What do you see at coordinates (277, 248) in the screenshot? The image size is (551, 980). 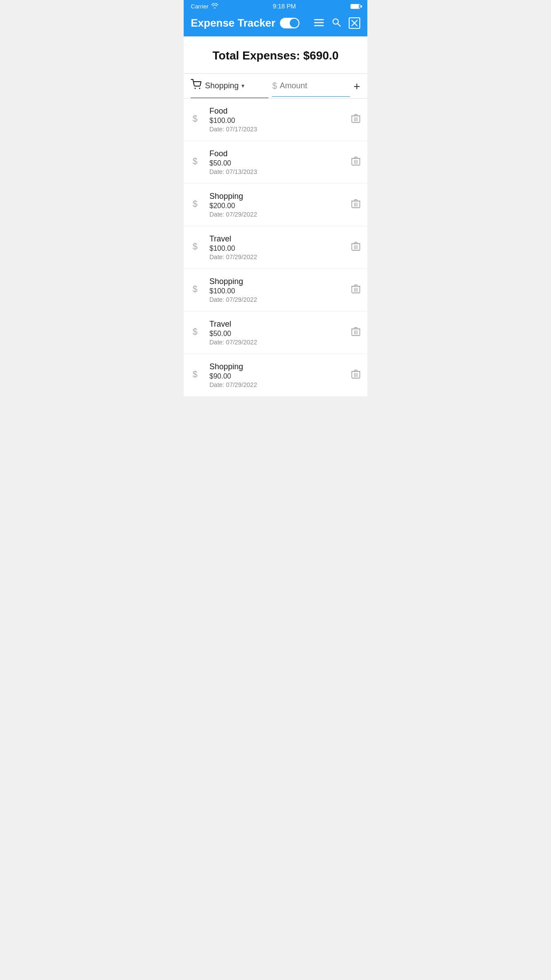 I see `expense-info: Travel $100.00 Date: 07/29/2022` at bounding box center [277, 248].